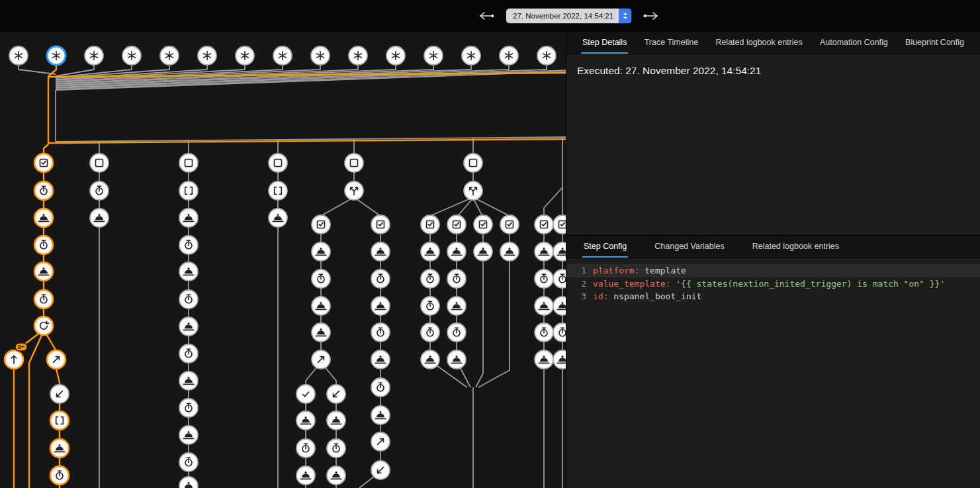 The image size is (980, 488). Describe the element at coordinates (486, 16) in the screenshot. I see `previous-trace-button` at that location.